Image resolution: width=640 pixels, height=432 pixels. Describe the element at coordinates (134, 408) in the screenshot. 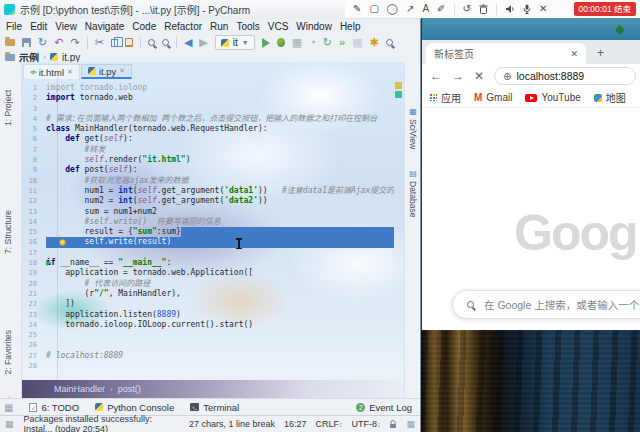

I see `tool-button-python-console: Python Console` at that location.